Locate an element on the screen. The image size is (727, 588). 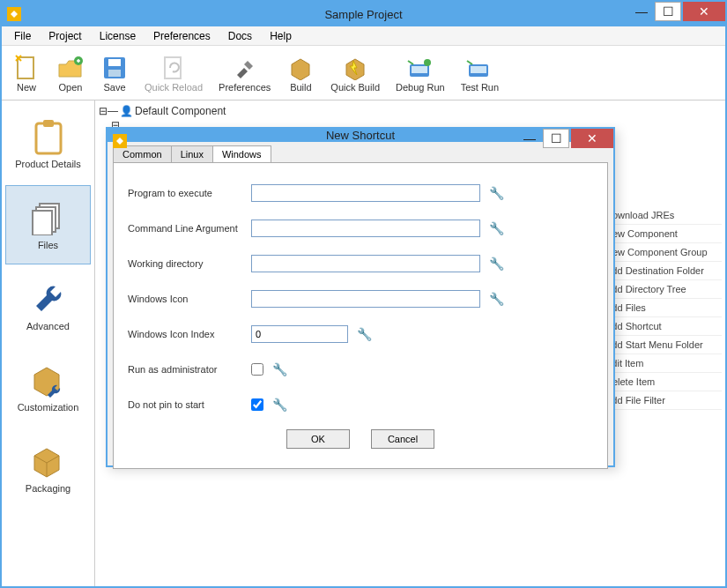
action-edit-item: Edit Item is located at coordinates (664, 363).